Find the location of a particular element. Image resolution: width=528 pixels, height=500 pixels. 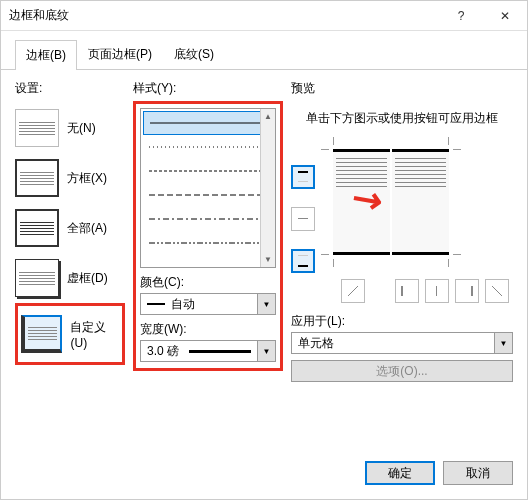

preset-all-icon is located at coordinates (37, 228).